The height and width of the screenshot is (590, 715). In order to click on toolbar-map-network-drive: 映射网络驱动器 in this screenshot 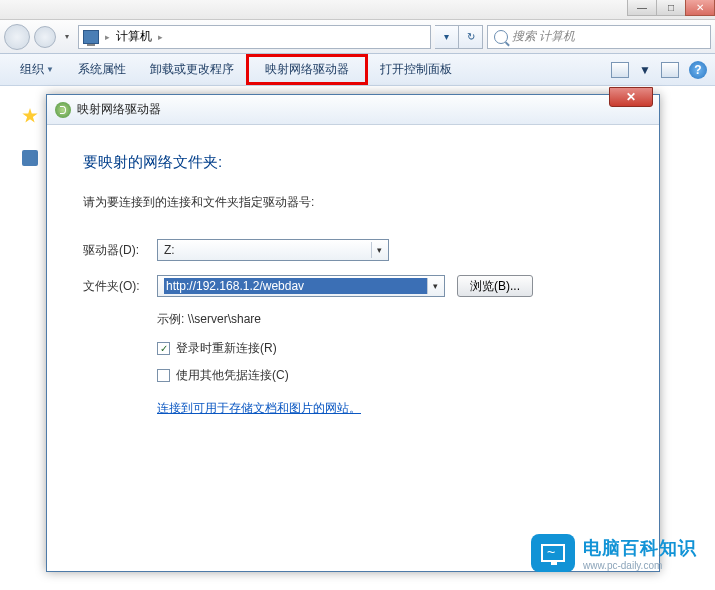, I will do `click(307, 70)`.